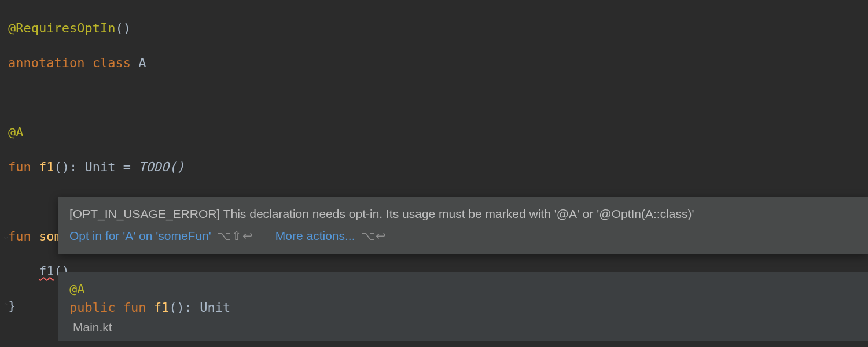 This screenshot has height=347, width=868. What do you see at coordinates (434, 167) in the screenshot?
I see `code-line: fun f1(): Unit = TODO()` at bounding box center [434, 167].